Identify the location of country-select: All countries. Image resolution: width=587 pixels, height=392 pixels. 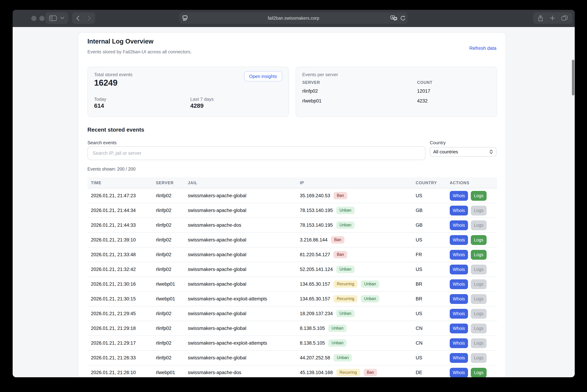
(463, 152).